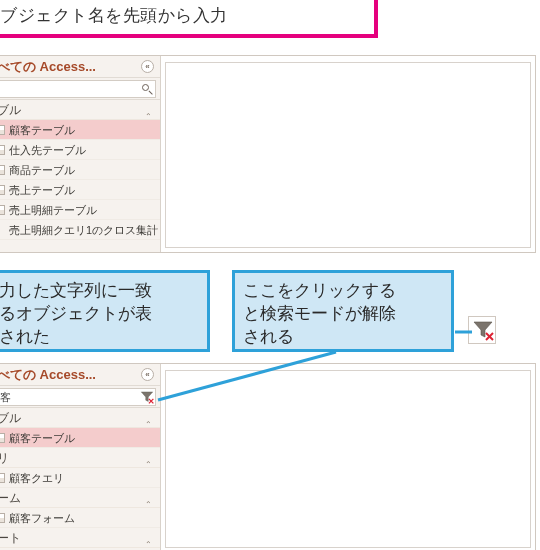 The height and width of the screenshot is (550, 540). Describe the element at coordinates (80, 457) in the screenshot. I see `navigation-pane: べての Access... « ブル⌃顧客テーブルリ⌃顧客クエリーム⌃顧客フォー…` at that location.